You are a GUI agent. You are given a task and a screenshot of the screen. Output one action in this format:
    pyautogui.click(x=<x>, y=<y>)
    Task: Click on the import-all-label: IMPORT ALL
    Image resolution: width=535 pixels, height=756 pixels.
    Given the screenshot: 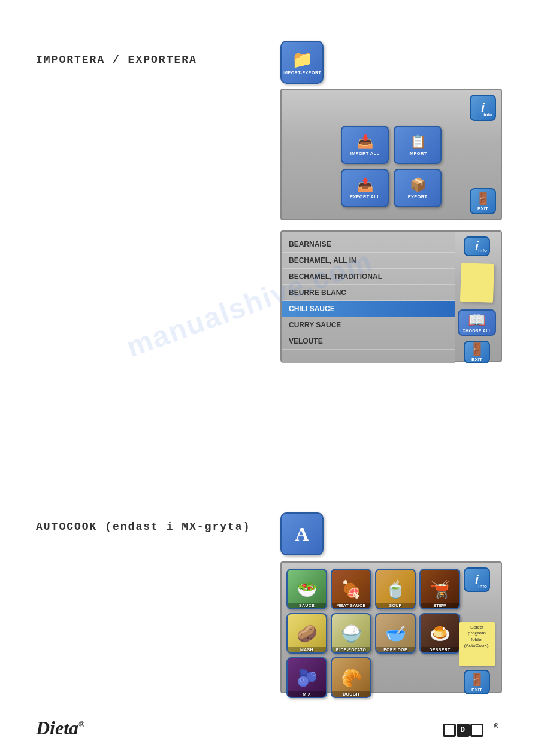 What is the action you would take?
    pyautogui.click(x=365, y=153)
    